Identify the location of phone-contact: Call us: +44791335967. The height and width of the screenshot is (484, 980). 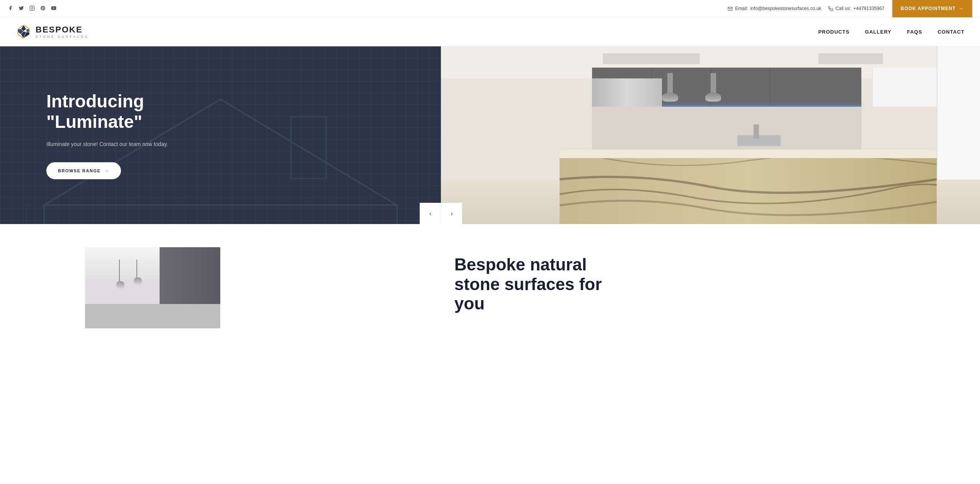
(856, 8).